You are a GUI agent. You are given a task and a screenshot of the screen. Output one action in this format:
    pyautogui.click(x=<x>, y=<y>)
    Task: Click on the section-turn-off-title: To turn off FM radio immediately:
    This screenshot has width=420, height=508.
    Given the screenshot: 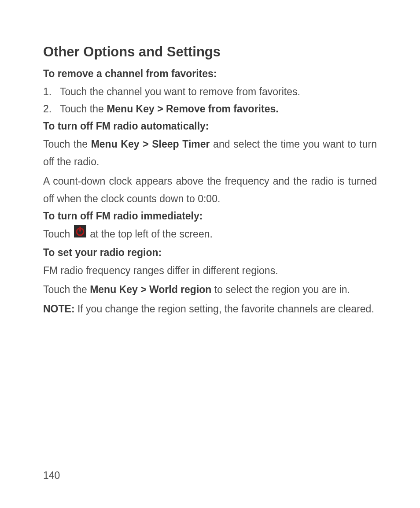 What is the action you would take?
    pyautogui.click(x=210, y=216)
    